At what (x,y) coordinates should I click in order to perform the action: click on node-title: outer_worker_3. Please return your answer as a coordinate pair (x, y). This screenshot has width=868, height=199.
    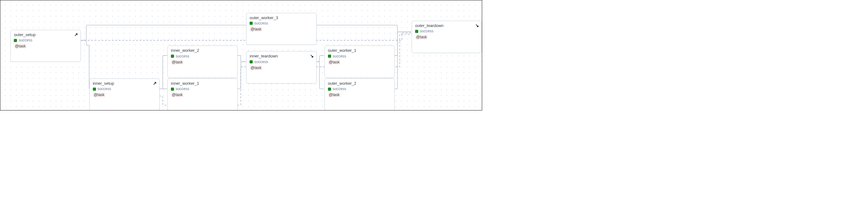
    Looking at the image, I should click on (281, 18).